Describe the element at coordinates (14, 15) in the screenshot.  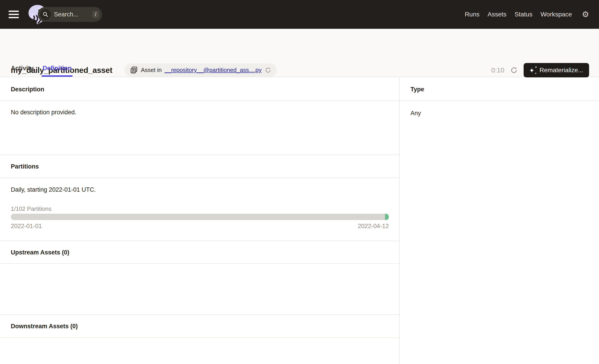
I see `hamburger-menu-icon` at that location.